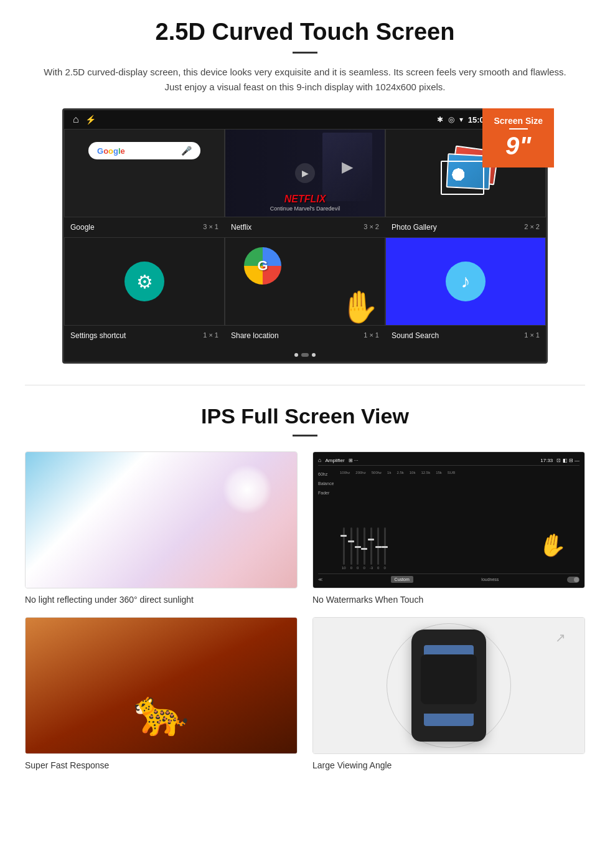 The width and height of the screenshot is (610, 868). What do you see at coordinates (449, 520) in the screenshot?
I see `amplifier-screen: ⌂ Amplifier ⊞ ··· 17:33 ⊡ ◧ ⊟ — 60hz Bal…` at bounding box center [449, 520].